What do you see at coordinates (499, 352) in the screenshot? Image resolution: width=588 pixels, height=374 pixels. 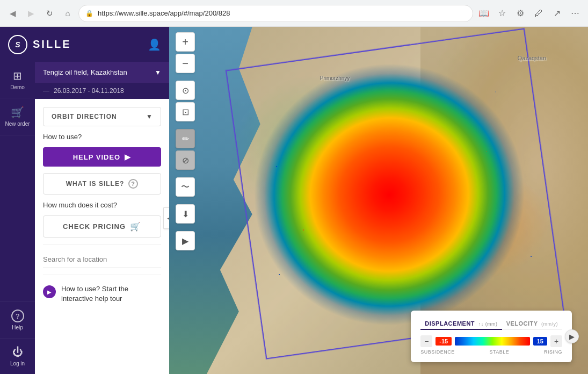 I see `stable-label: STABLE` at bounding box center [499, 352].